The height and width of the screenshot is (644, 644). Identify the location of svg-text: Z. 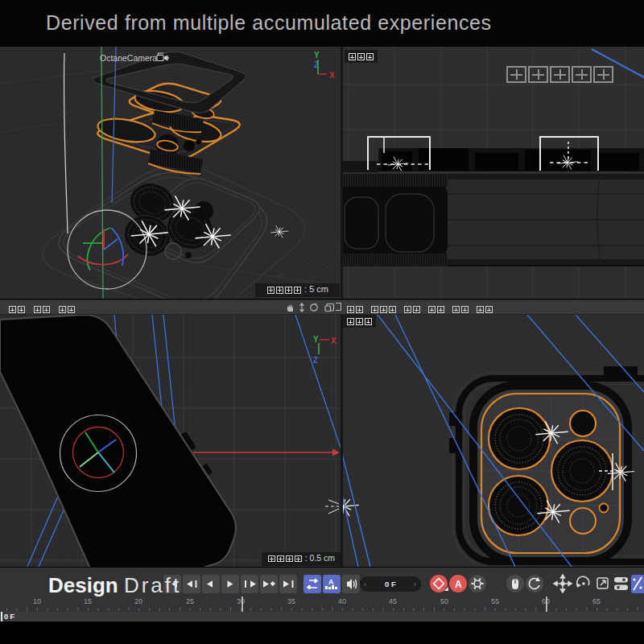
(316, 361).